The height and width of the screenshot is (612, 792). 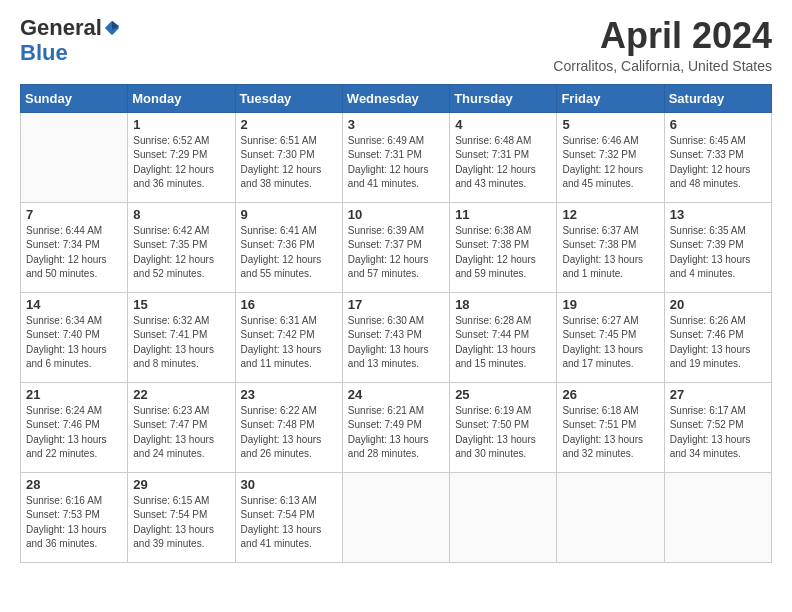 What do you see at coordinates (288, 427) in the screenshot?
I see `calendar-cell: 23Sunrise: 6:22 AMSunset: 7:48 PMDayligh…` at bounding box center [288, 427].